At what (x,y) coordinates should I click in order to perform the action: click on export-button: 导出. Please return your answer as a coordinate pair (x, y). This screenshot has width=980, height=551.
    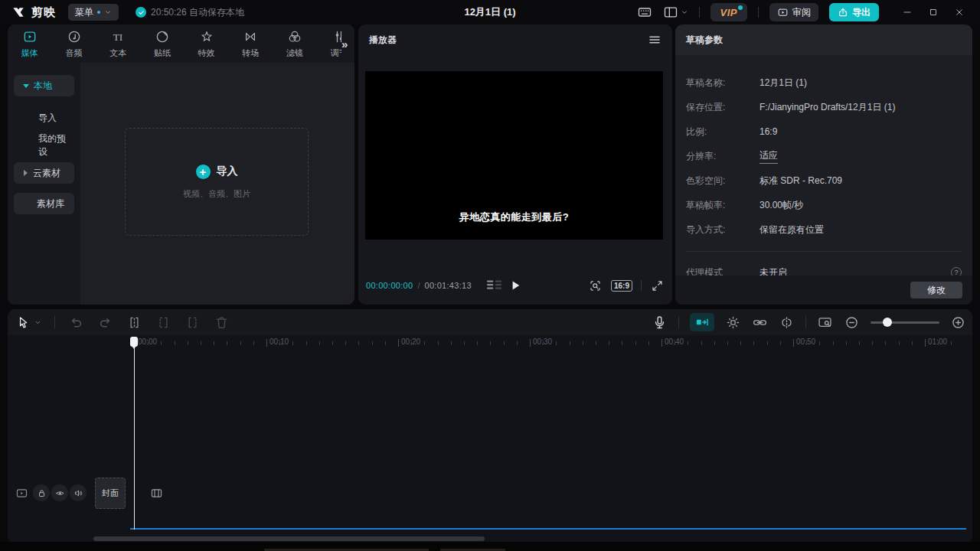
    Looking at the image, I should click on (854, 12).